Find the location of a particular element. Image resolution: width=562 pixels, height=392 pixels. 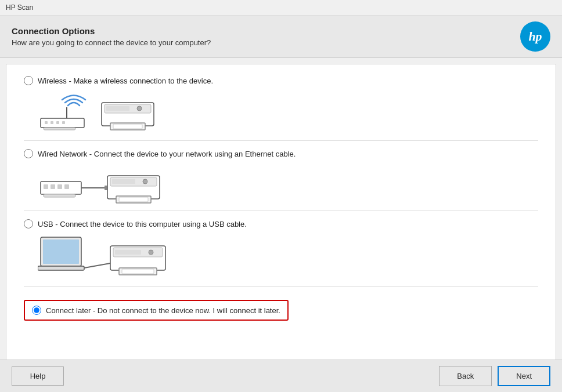

usb-radio is located at coordinates (28, 224).